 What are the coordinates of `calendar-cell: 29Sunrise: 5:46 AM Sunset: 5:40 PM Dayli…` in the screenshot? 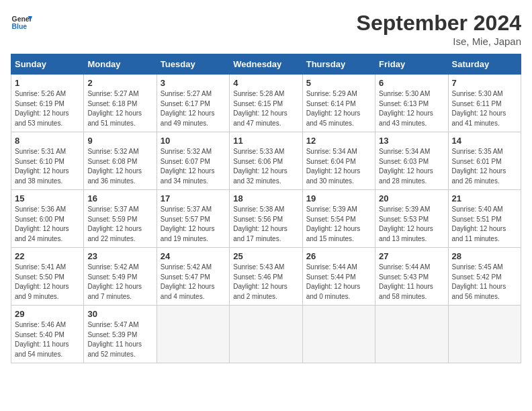 It's located at (48, 334).